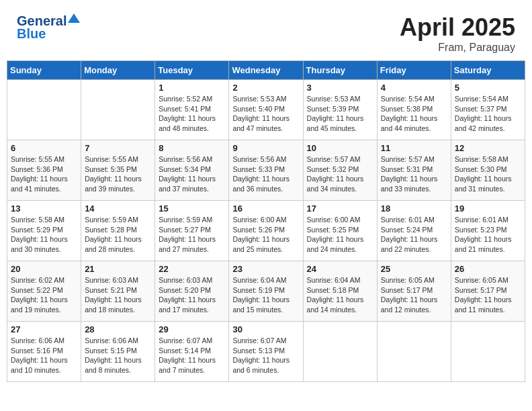 The image size is (532, 411). Describe the element at coordinates (340, 235) in the screenshot. I see `day-info: Sunrise: 6:00 AMSunset: 5:25 PMDaylight:…` at that location.